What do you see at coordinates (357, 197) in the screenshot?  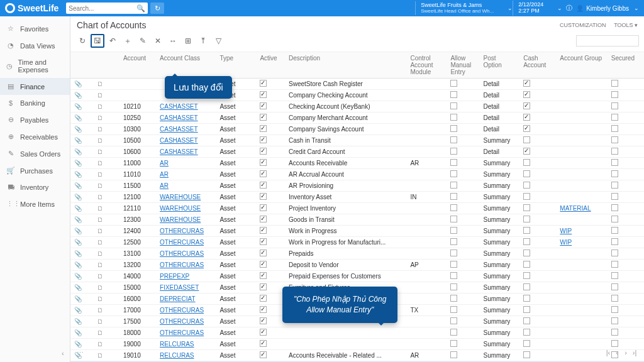 I see `table-row: 📎🗋12100WAREHOUSEAssetInventory AssetINSu…` at bounding box center [357, 197].